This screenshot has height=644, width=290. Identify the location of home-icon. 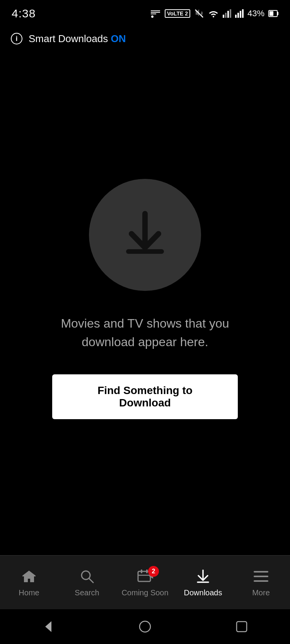
(29, 576).